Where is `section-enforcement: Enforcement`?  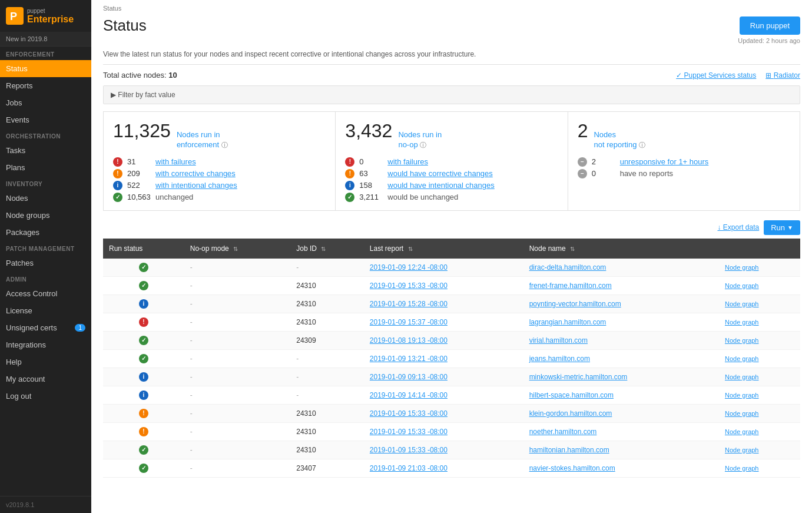
section-enforcement: Enforcement is located at coordinates (46, 53).